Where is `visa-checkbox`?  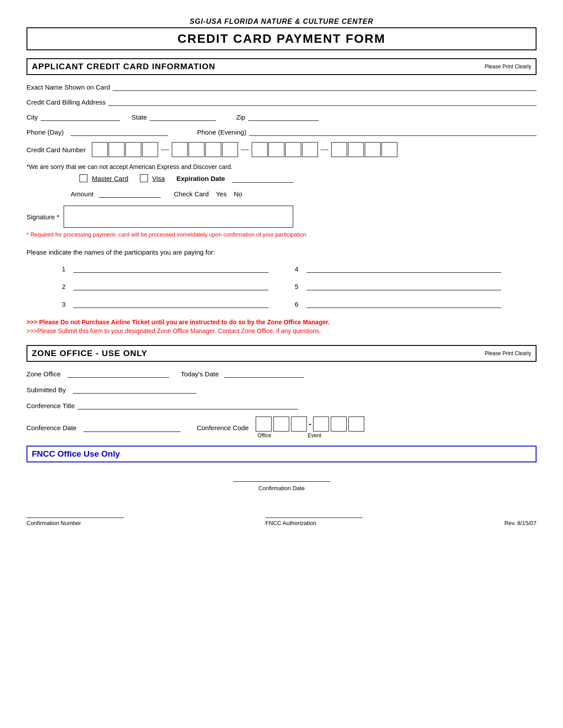 visa-checkbox is located at coordinates (144, 178).